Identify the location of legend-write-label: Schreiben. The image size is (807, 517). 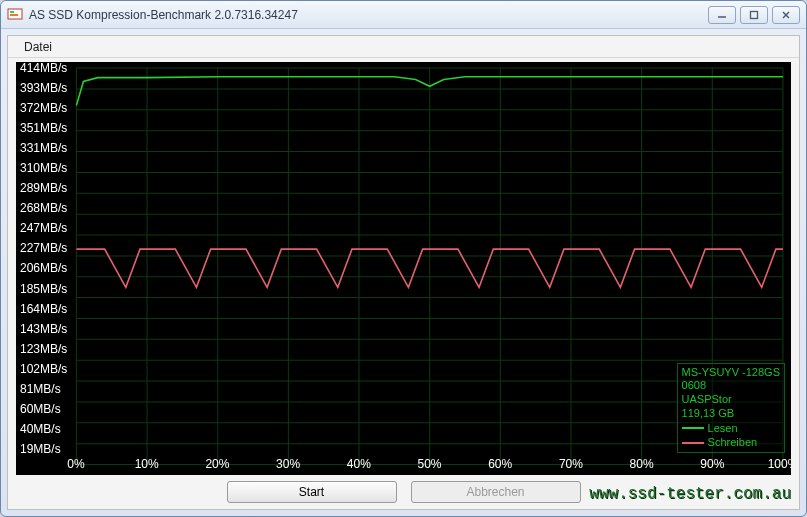
(733, 443).